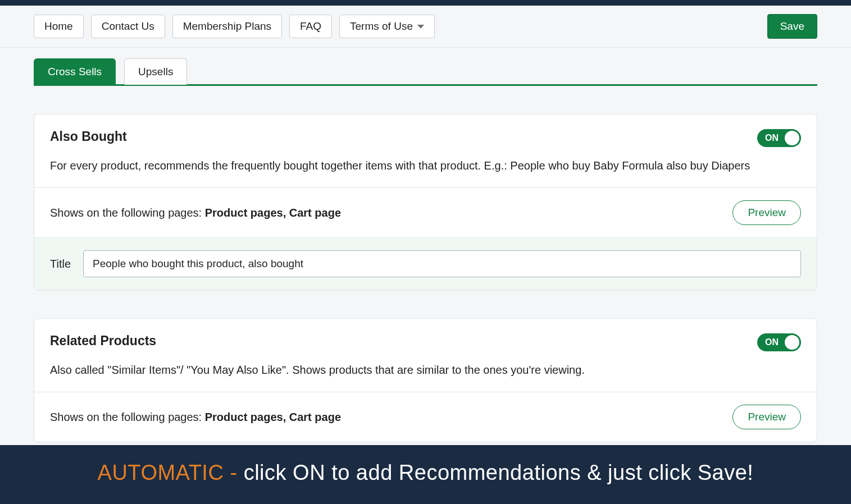 The image size is (851, 504). What do you see at coordinates (58, 26) in the screenshot?
I see `nav-home: Home` at bounding box center [58, 26].